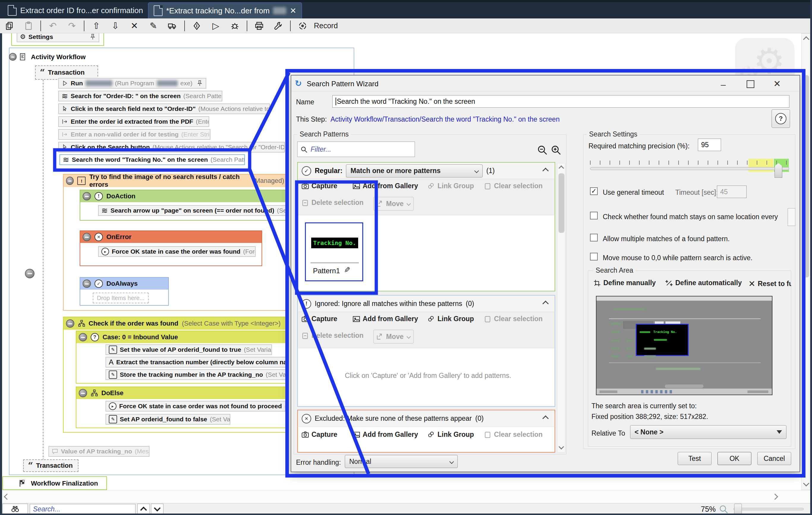 The height and width of the screenshot is (515, 812). What do you see at coordinates (347, 270) in the screenshot?
I see `edit-pencil-icon: ✎` at bounding box center [347, 270].